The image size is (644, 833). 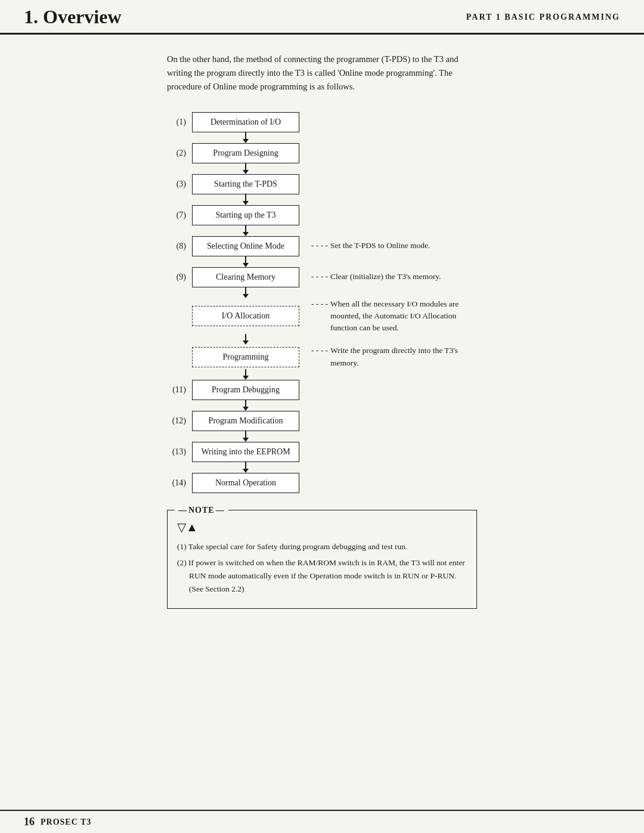 What do you see at coordinates (322, 559) in the screenshot?
I see `note-box: NOTE ▽▲ (1) Take special care for Safety…` at bounding box center [322, 559].